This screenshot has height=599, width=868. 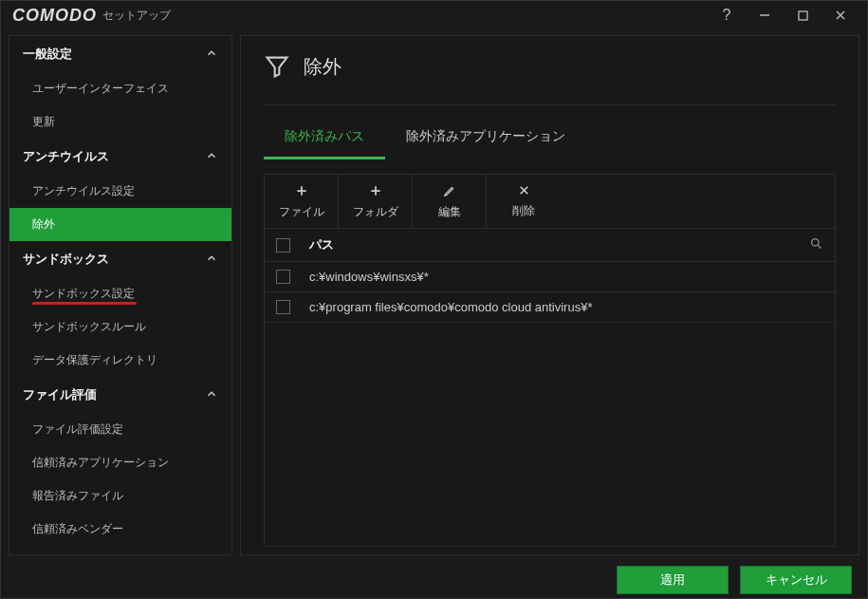 What do you see at coordinates (765, 15) in the screenshot?
I see `minimize-button` at bounding box center [765, 15].